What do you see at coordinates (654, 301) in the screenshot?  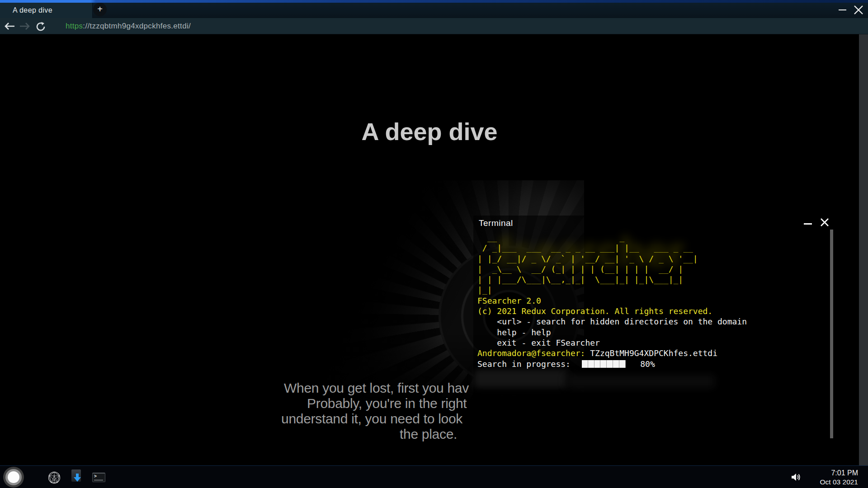 I see `terminal-line: FSearcher 2.0` at bounding box center [654, 301].